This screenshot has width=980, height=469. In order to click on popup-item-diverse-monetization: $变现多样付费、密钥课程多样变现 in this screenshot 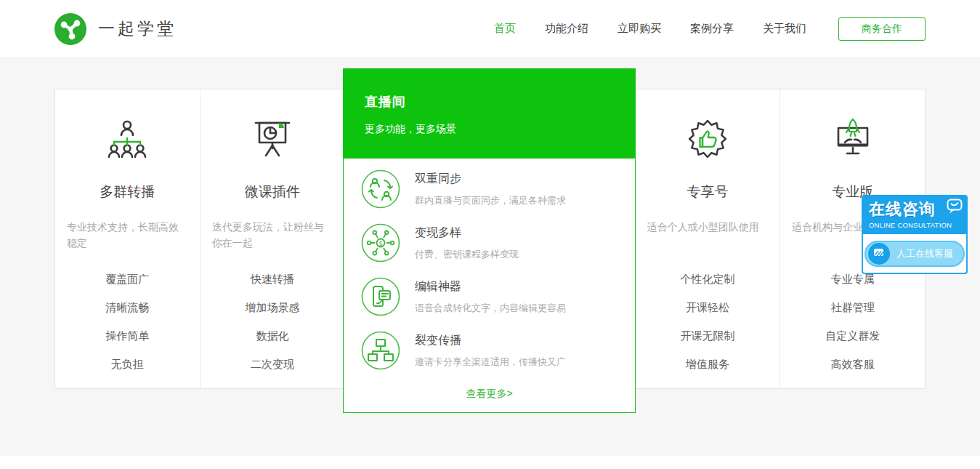, I will do `click(490, 243)`.